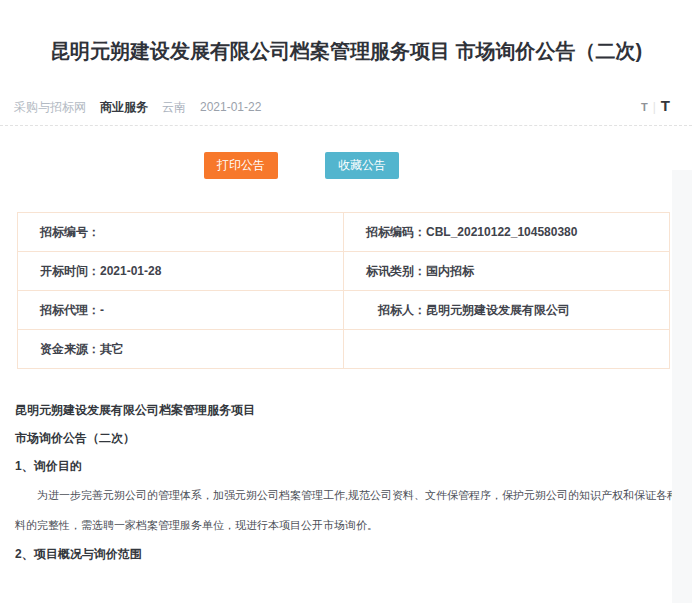 The height and width of the screenshot is (603, 692). Describe the element at coordinates (396, 272) in the screenshot. I see `cell-label: 标讯类别：` at that location.